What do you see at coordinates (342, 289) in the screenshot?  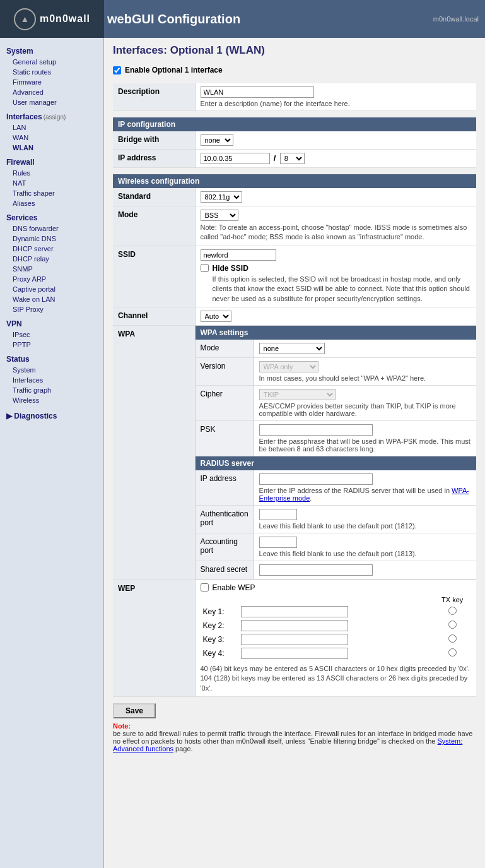 I see `hide-ssid-note: If this option is selected, the SSID wil…` at bounding box center [342, 289].